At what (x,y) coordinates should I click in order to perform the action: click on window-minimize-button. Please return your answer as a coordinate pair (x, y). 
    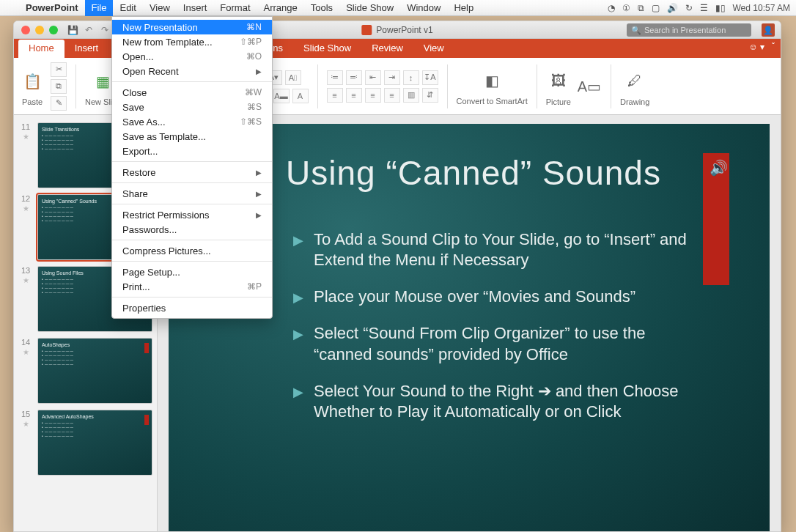
    Looking at the image, I should click on (40, 30).